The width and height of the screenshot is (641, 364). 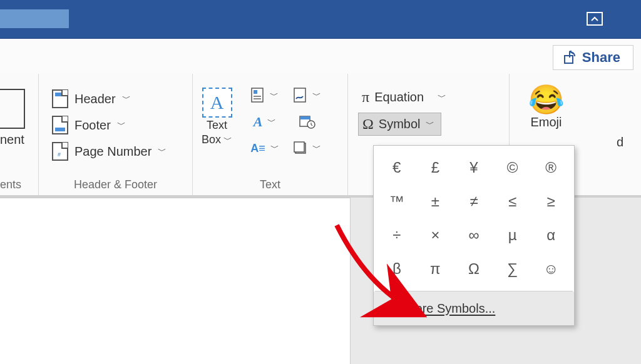 I want to click on equation-button: π Equation ﹀, so click(x=406, y=98).